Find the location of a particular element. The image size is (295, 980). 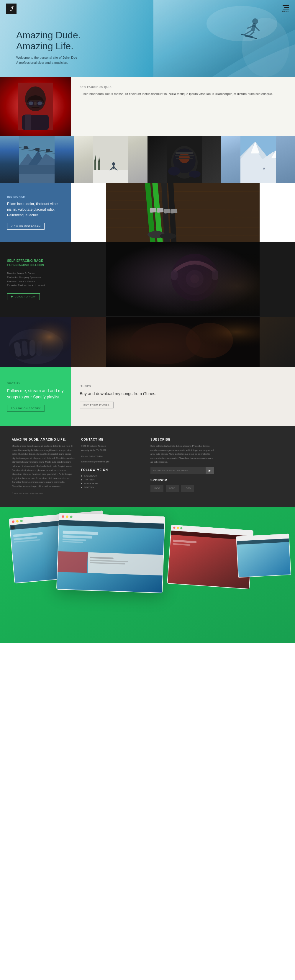

hands-detail-image is located at coordinates (35, 342).